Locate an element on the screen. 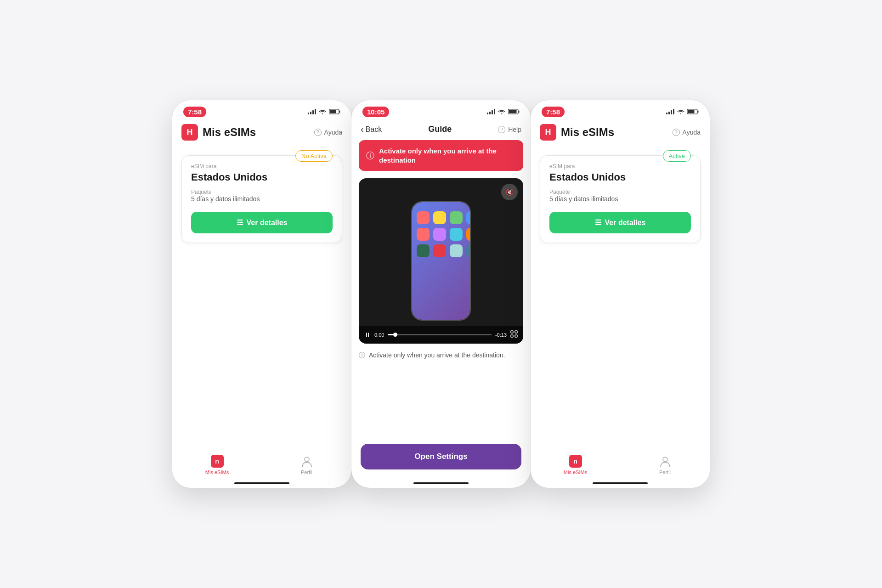  left-app-logo: H is located at coordinates (190, 132).